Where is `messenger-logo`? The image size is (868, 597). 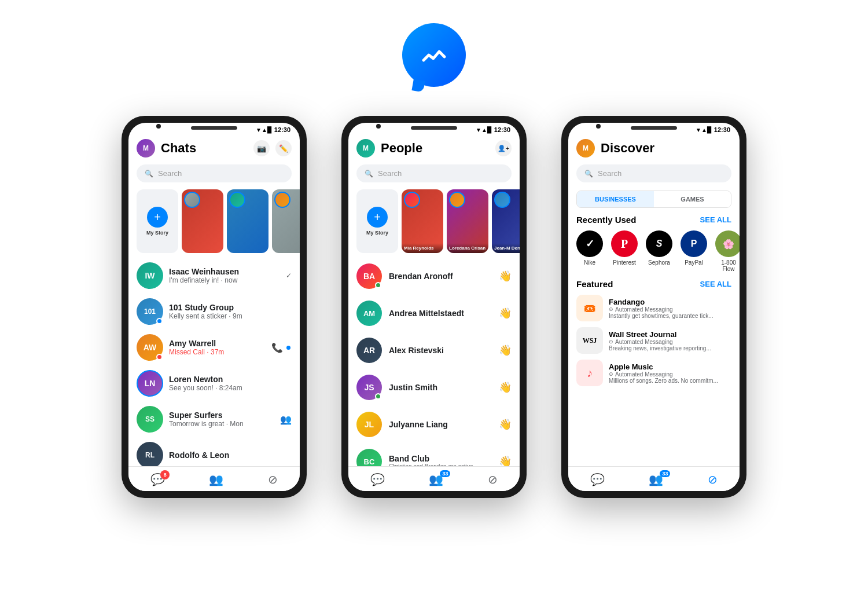 messenger-logo is located at coordinates (434, 55).